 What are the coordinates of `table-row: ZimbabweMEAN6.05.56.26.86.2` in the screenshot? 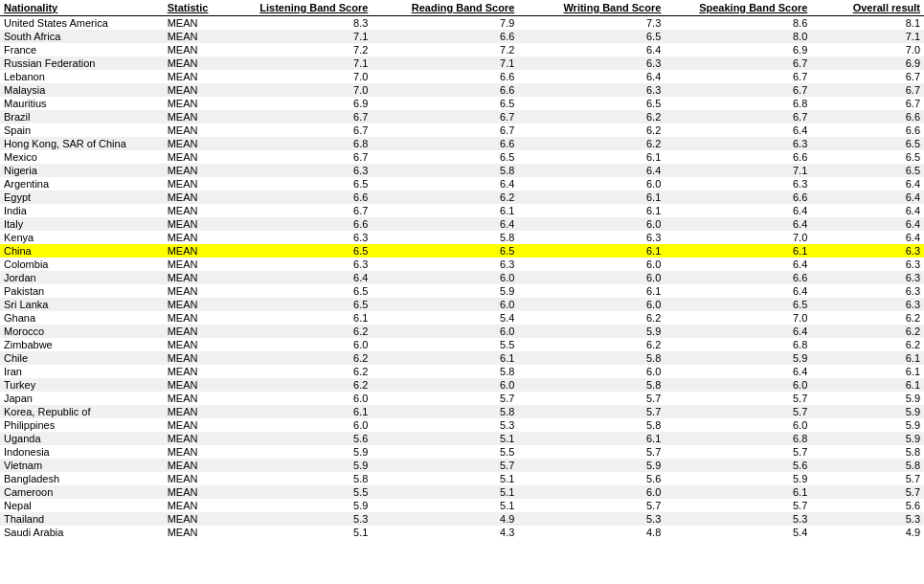 It's located at (462, 345).